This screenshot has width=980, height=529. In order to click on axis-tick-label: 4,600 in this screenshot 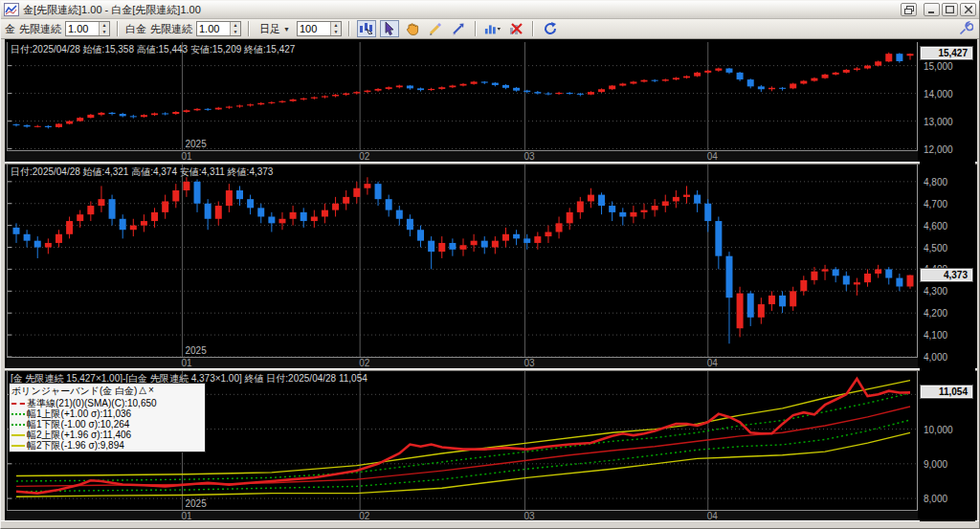, I will do `click(936, 226)`.